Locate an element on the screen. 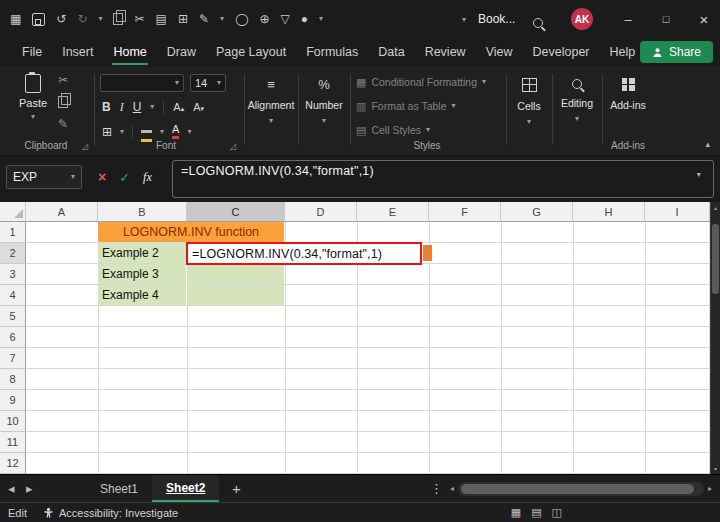  fill-color-icon is located at coordinates (146, 132).